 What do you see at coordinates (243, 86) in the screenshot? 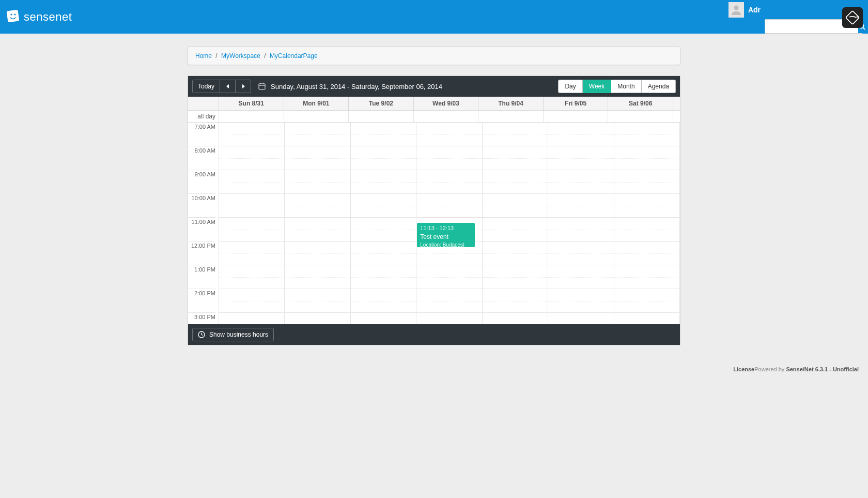
I see `next-button` at bounding box center [243, 86].